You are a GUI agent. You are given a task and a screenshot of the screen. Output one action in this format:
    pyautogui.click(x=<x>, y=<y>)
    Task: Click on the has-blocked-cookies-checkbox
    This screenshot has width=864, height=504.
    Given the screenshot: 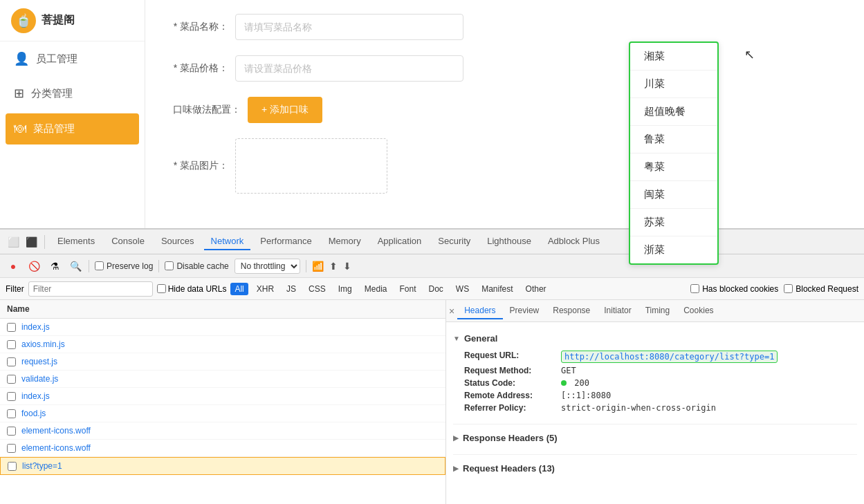 What is the action you would take?
    pyautogui.click(x=695, y=289)
    